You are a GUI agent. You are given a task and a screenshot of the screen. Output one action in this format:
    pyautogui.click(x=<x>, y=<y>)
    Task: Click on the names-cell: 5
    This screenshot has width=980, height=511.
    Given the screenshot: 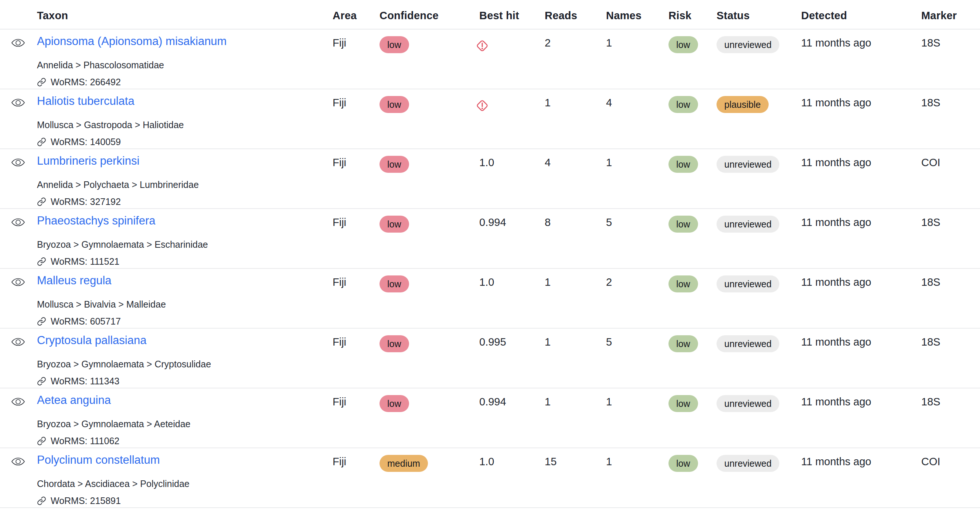 What is the action you would take?
    pyautogui.click(x=637, y=339)
    